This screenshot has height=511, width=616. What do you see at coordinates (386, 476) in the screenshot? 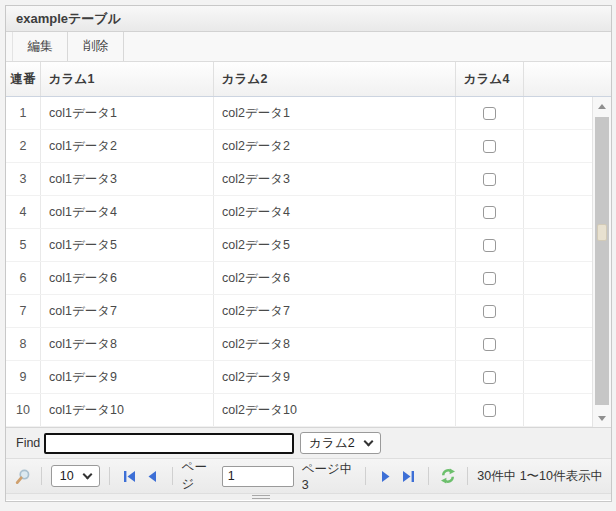
I see `next-page-icon` at bounding box center [386, 476].